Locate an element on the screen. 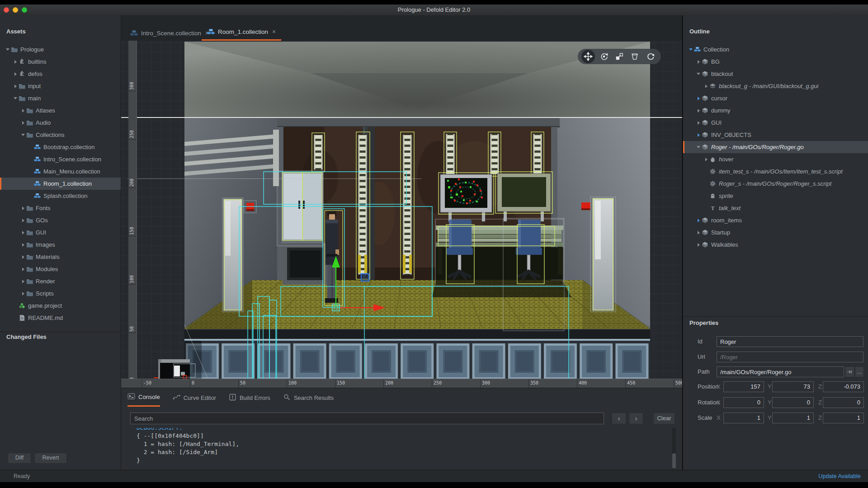 This screenshot has width=868, height=488. tree-item-readme-md: README.md is located at coordinates (61, 318).